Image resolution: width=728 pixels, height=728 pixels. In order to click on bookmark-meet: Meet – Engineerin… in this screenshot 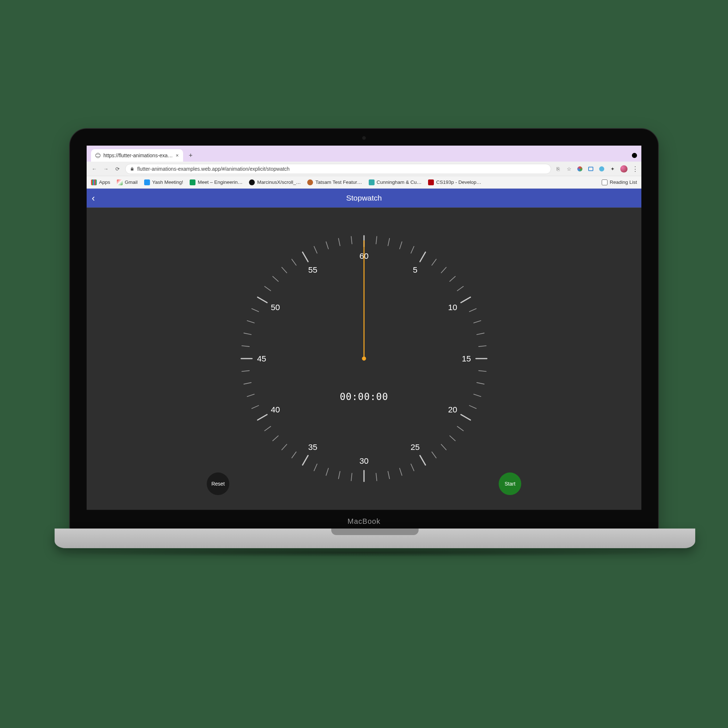, I will do `click(216, 182)`.